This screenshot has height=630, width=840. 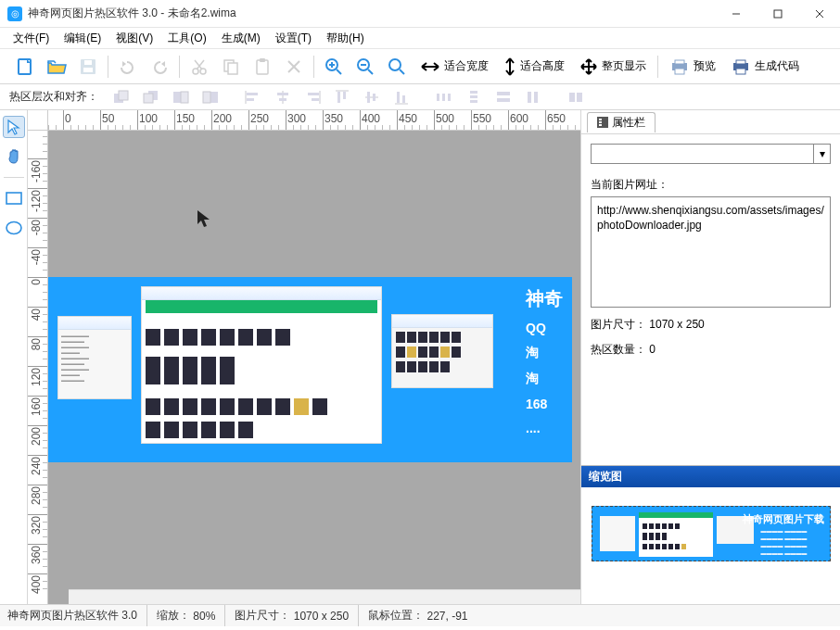 What do you see at coordinates (710, 154) in the screenshot?
I see `hotspot-select: ▾` at bounding box center [710, 154].